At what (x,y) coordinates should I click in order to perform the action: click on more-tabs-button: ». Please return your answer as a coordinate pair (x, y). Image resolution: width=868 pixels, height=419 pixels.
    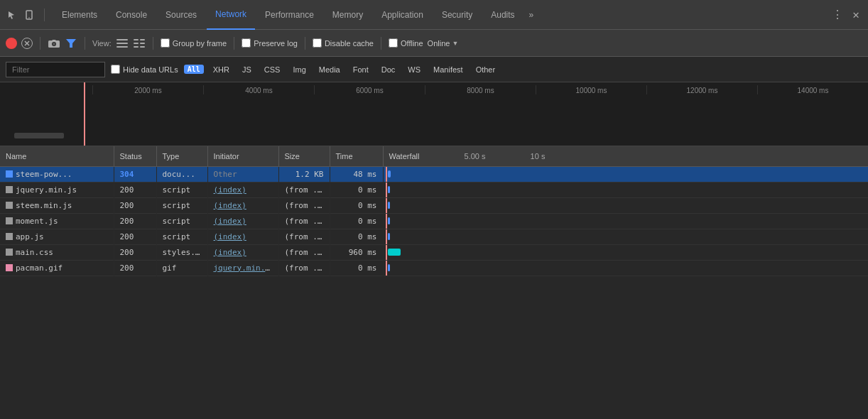
    Looking at the image, I should click on (531, 15).